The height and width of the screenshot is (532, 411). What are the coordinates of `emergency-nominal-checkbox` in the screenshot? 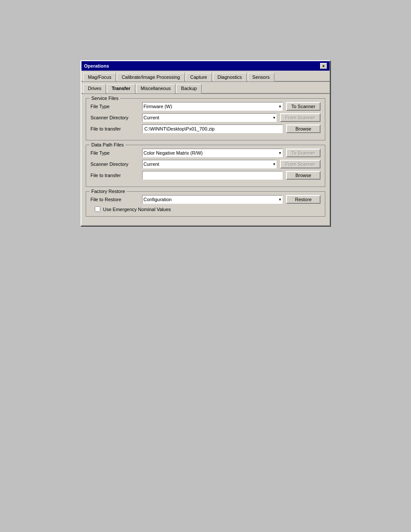 It's located at (97, 209).